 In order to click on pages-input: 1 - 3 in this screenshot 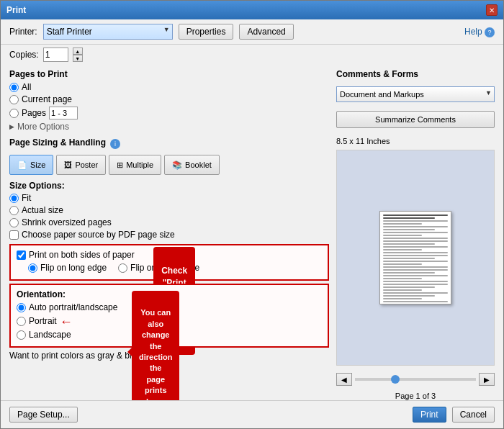, I will do `click(63, 113)`.